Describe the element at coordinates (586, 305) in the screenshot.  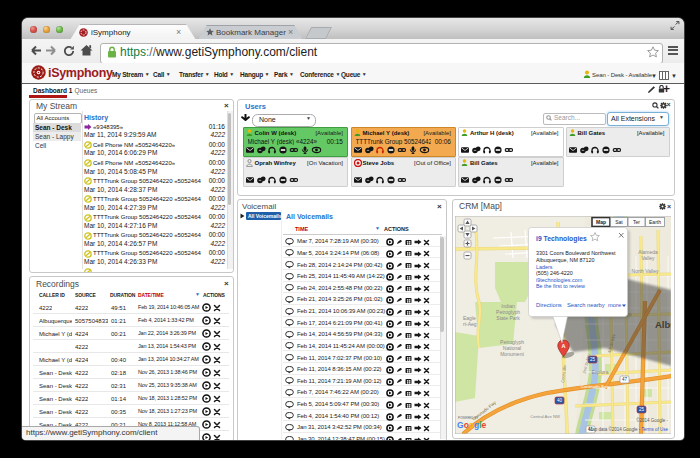
I see `svg-text: Search nearby` at that location.